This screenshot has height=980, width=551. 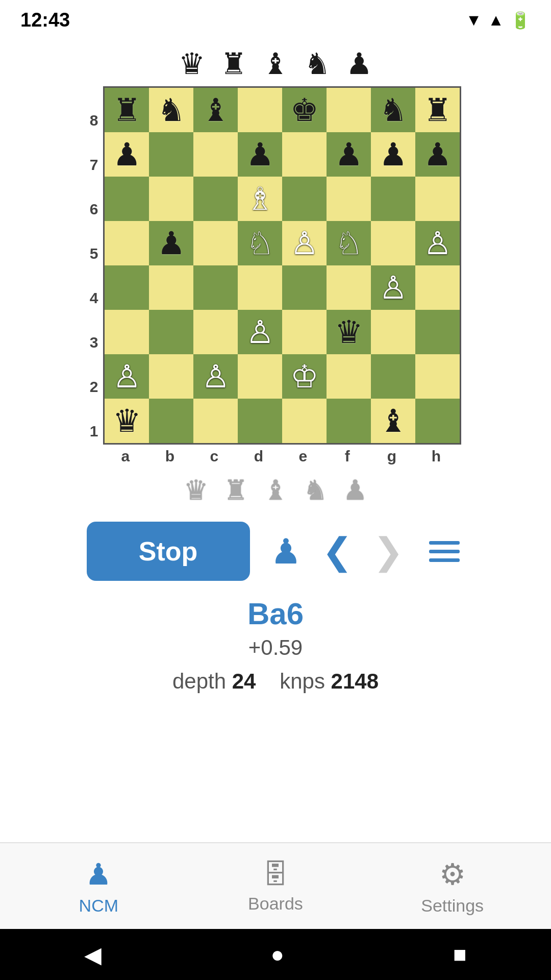 What do you see at coordinates (260, 421) in the screenshot?
I see `cell-d1` at bounding box center [260, 421].